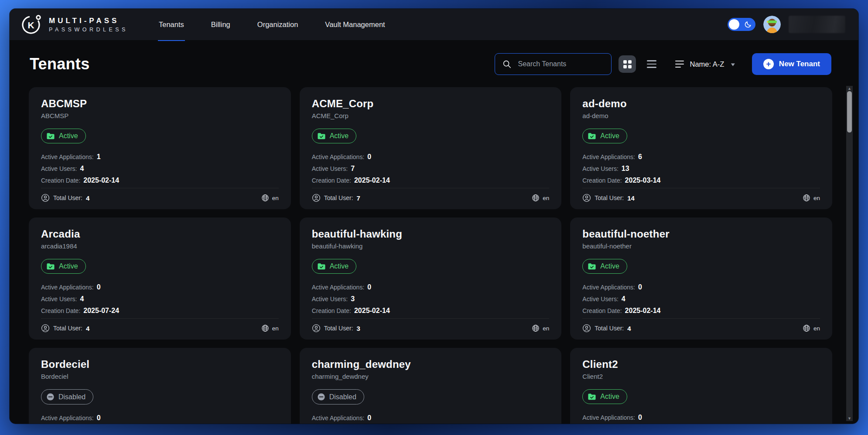 The image size is (868, 435). Describe the element at coordinates (160, 104) in the screenshot. I see `tenant-name: ABCMSP` at that location.